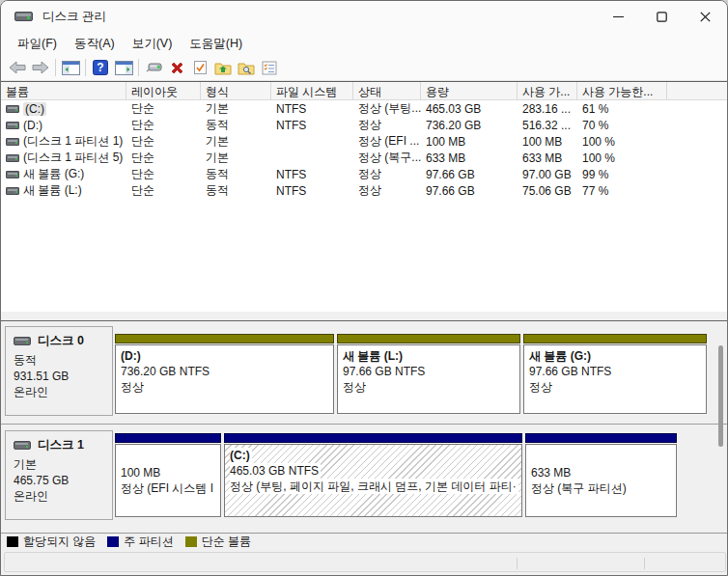  What do you see at coordinates (373, 474) in the screenshot?
I see `partition-c-selected: (C:) 465.03 GB NTFS 정상 (부팅, 페이지 파일, 크래시 …` at bounding box center [373, 474].